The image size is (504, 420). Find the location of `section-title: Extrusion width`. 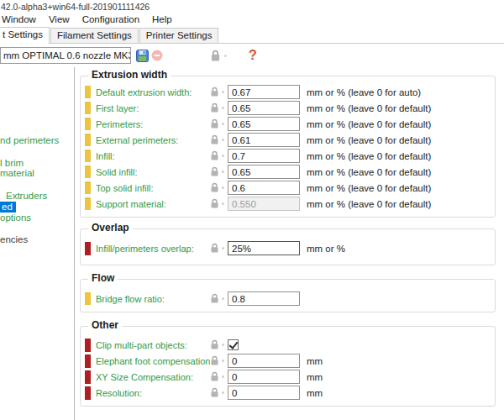

section-title: Extrusion width is located at coordinates (129, 75).